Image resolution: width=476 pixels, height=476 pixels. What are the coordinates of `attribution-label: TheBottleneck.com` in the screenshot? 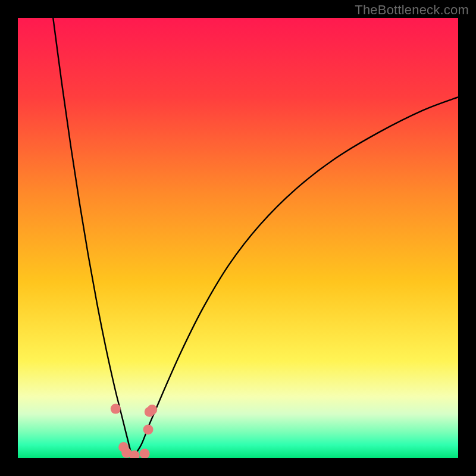 It's located at (412, 10).